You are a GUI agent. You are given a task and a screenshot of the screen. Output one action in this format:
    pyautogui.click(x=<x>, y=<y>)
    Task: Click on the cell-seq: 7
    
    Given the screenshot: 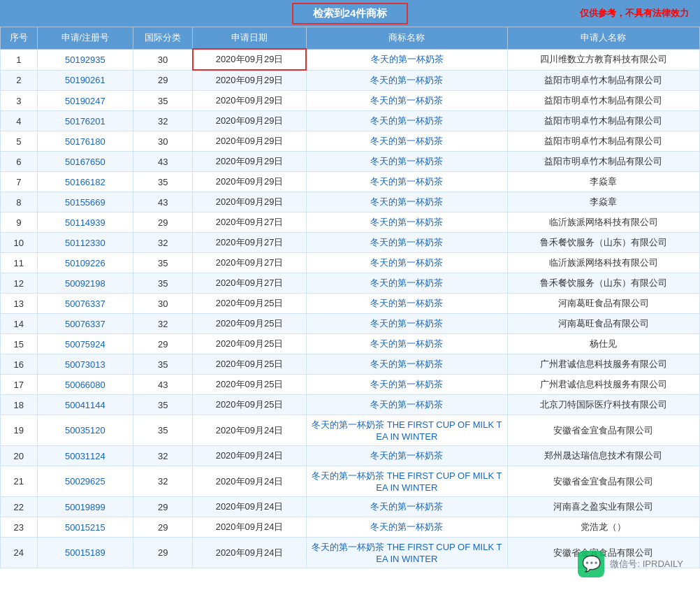 What is the action you would take?
    pyautogui.click(x=20, y=182)
    